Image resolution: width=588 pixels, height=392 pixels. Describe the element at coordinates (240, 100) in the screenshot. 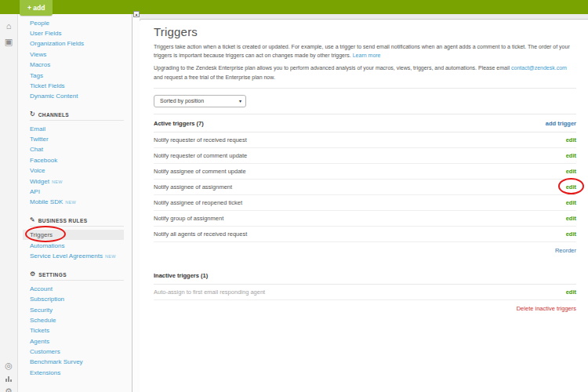

I see `chevron-down-icon: ▾` at that location.